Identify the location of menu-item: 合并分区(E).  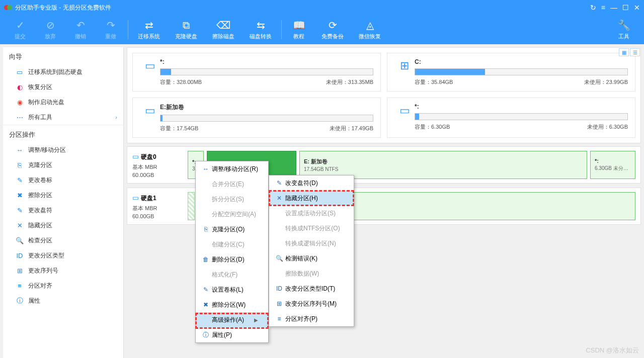
(232, 184).